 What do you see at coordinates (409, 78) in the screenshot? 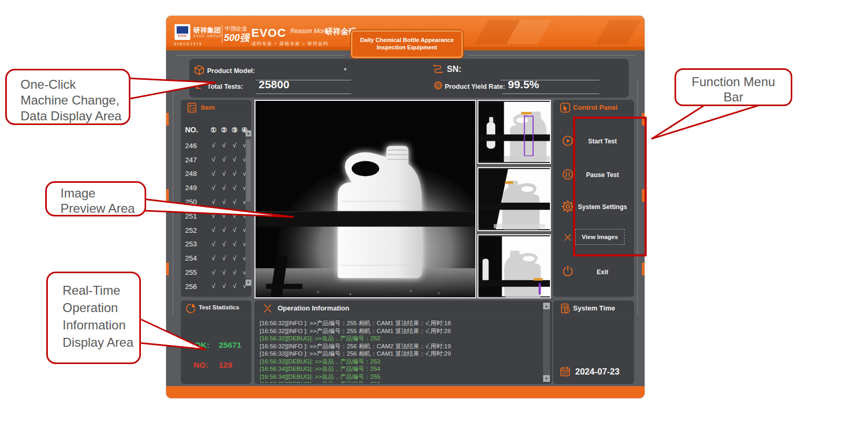
I see `data-display-panel: Product Model: ▾ Σ Total Tests: 25800 SN…` at bounding box center [409, 78].